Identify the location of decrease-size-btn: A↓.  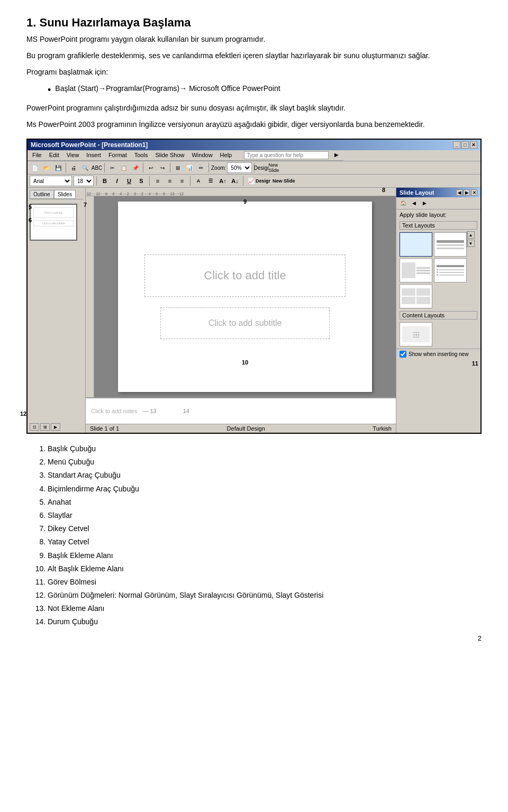
(235, 181).